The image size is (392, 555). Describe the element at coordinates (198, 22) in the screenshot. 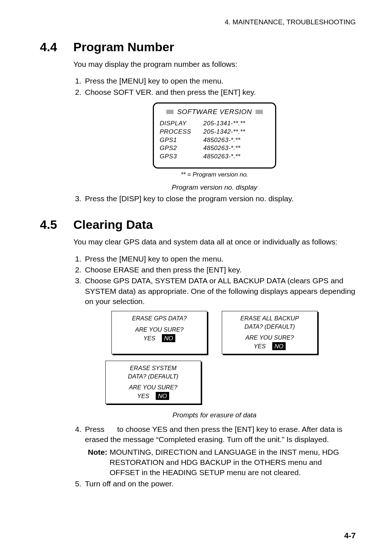

I see `running-header: 4. MAINTENANCE, TROUBLESHOOTING` at that location.